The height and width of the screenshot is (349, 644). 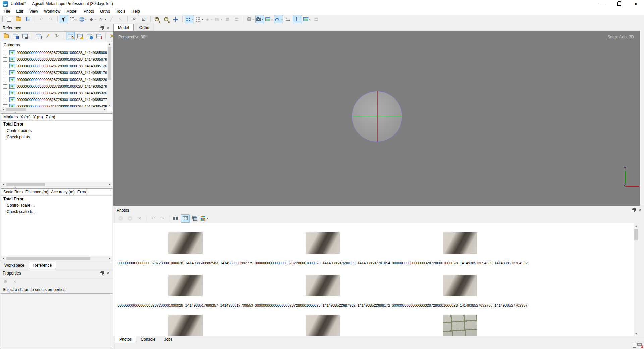 What do you see at coordinates (37, 117) in the screenshot?
I see `column-header: Y (m)` at bounding box center [37, 117].